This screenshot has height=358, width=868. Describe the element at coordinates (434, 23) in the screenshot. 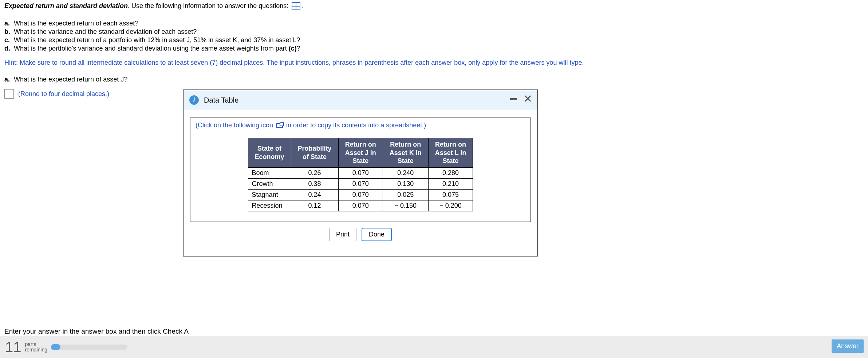

I see `question-a: a.What is the expected return of each as…` at that location.